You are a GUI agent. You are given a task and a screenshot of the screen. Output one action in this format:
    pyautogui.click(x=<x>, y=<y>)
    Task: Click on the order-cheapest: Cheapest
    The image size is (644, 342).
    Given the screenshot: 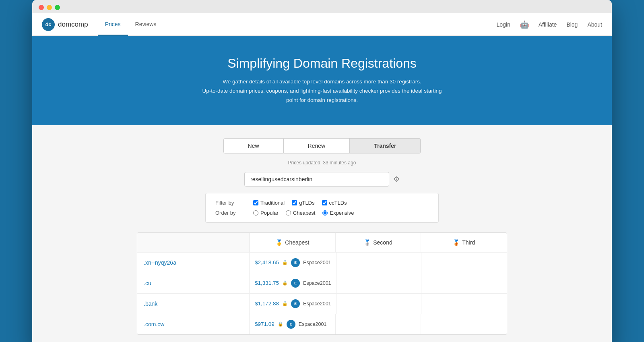 What is the action you would take?
    pyautogui.click(x=301, y=213)
    